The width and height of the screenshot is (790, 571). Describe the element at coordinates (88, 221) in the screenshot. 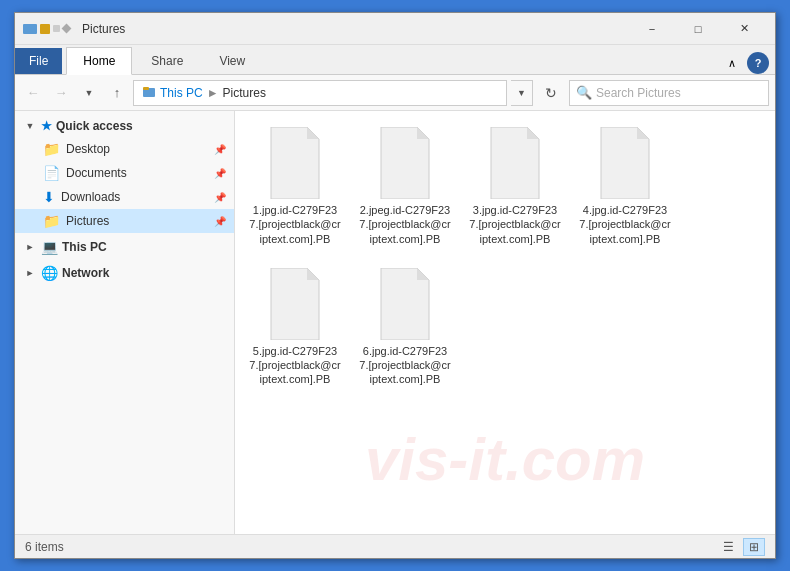

I see `sidebar-item-label-pictures: Pictures` at that location.